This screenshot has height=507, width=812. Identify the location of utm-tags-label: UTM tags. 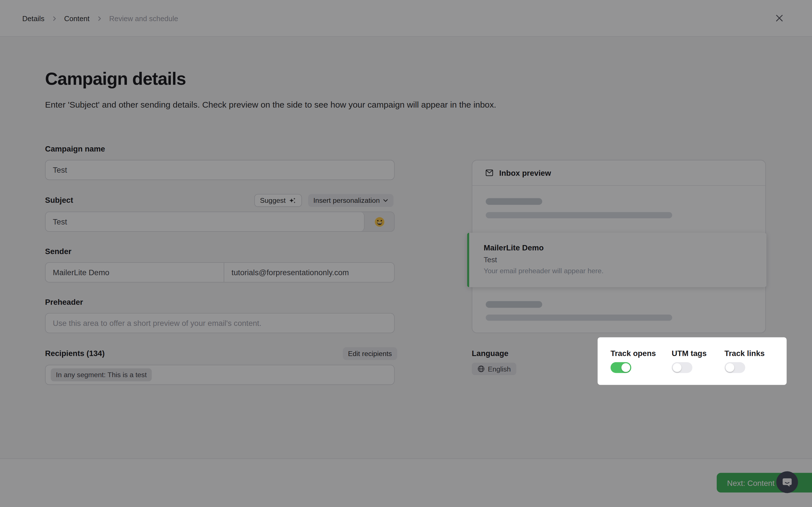
(689, 353).